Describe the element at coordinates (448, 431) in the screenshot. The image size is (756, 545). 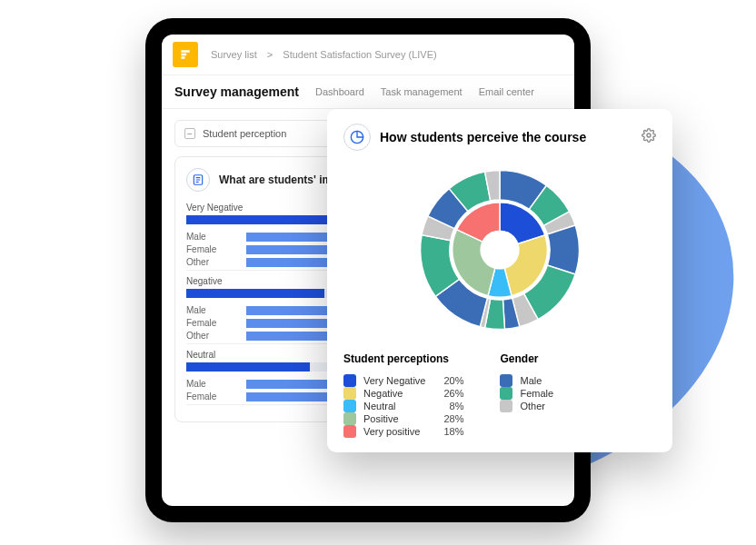
I see `legend-pct: 18%` at that location.